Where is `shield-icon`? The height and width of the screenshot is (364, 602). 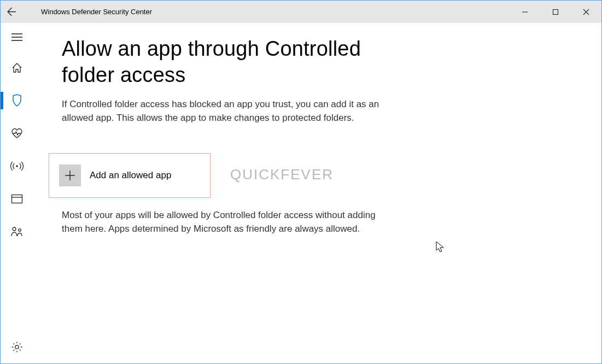 shield-icon is located at coordinates (17, 101).